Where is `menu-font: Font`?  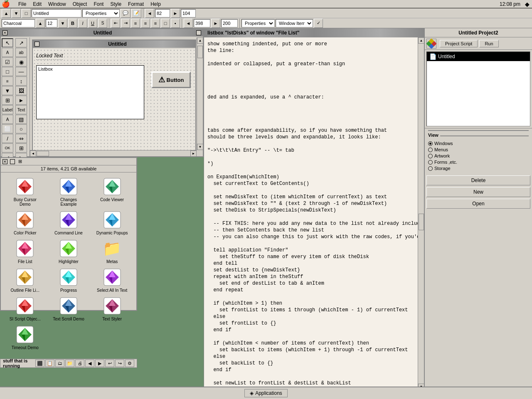
menu-font: Font is located at coordinates (99, 4).